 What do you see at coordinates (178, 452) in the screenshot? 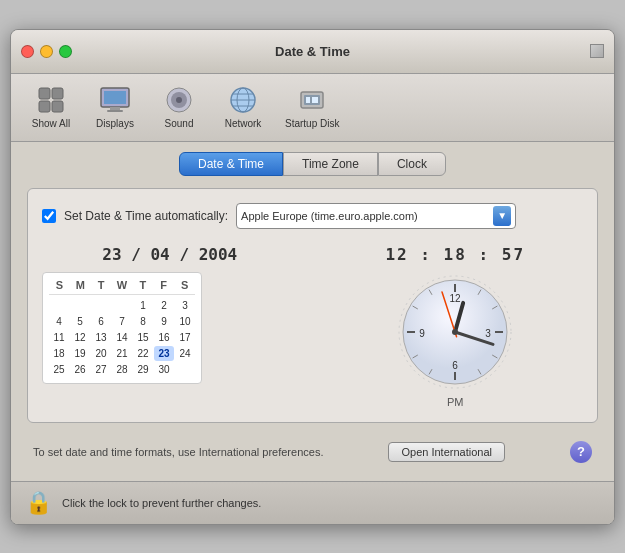
I see `info-text: To set date and time formats, use Intern…` at bounding box center [178, 452].